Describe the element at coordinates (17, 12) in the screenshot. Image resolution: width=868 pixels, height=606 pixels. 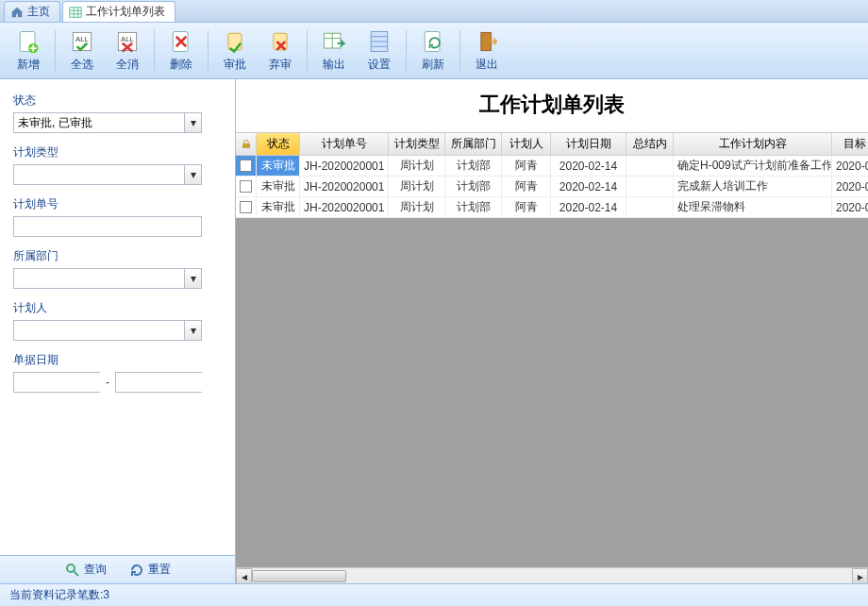
I see `home-icon` at that location.